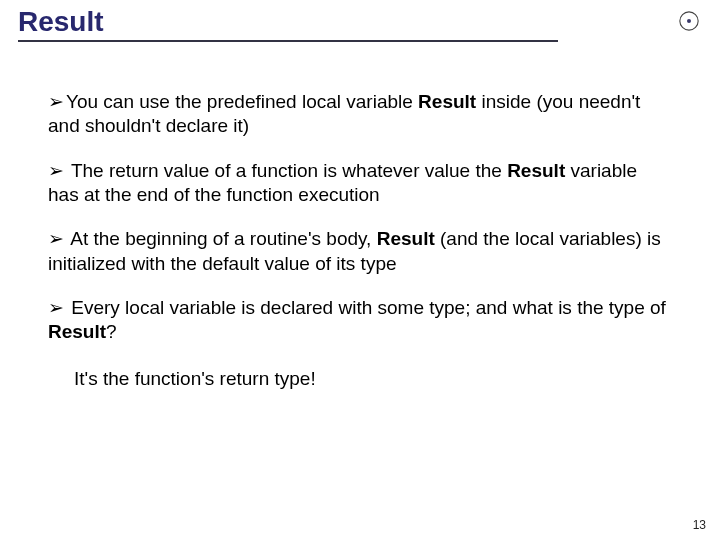  Describe the element at coordinates (242, 102) in the screenshot. I see `bullet-1-text-a: You can use the predefined local variabl…` at that location.